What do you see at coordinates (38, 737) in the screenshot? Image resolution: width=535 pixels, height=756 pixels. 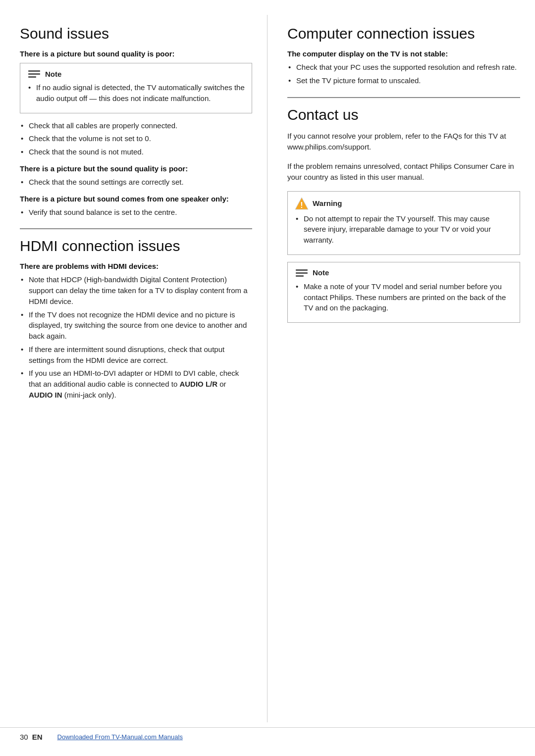 I see `footer-language: EN` at bounding box center [38, 737].